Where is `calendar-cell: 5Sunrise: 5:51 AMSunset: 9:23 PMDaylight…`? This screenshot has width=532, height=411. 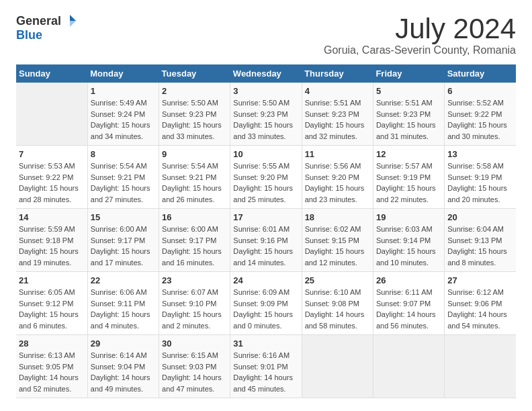
calendar-cell: 5Sunrise: 5:51 AMSunset: 9:23 PMDaylight… is located at coordinates (408, 114).